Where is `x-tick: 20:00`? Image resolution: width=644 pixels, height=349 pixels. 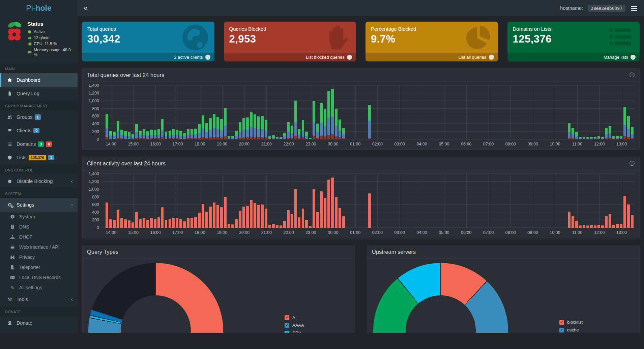
x-tick: 20:00 is located at coordinates (244, 144).